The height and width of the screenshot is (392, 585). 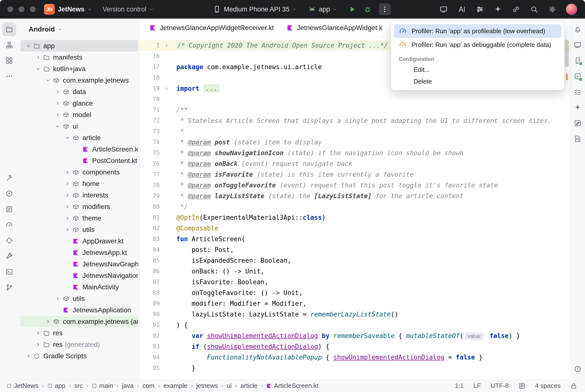 What do you see at coordinates (79, 195) in the screenshot?
I see `tree-row: interests` at bounding box center [79, 195].